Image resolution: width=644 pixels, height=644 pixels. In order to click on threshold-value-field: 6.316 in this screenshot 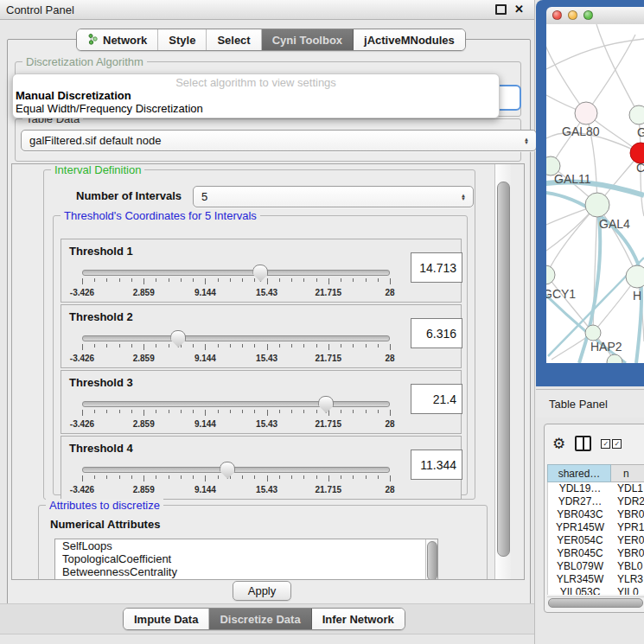, I will do `click(437, 334)`.